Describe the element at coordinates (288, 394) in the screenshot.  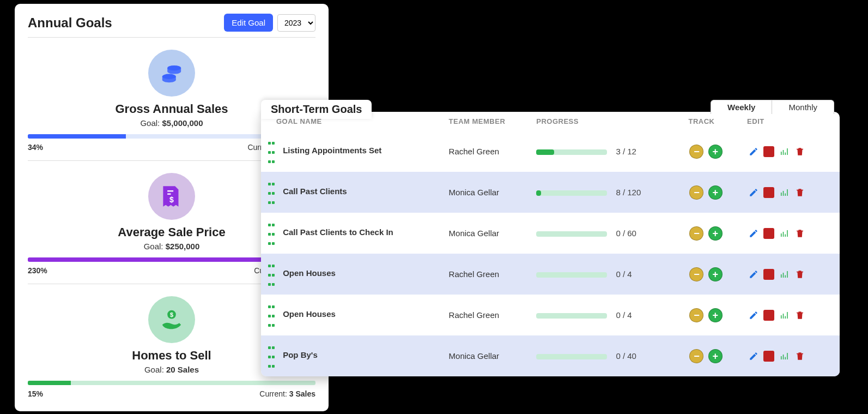
I see `progress-current: Current: 3 Sales` at that location.